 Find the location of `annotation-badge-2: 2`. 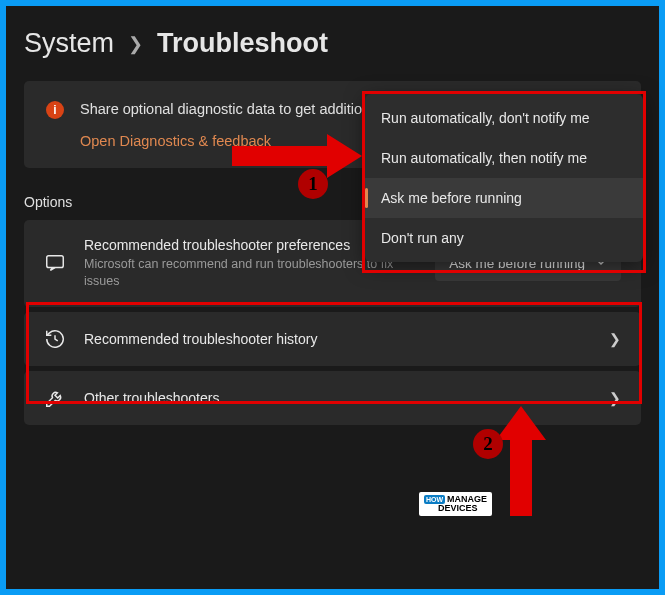

annotation-badge-2: 2 is located at coordinates (488, 444).